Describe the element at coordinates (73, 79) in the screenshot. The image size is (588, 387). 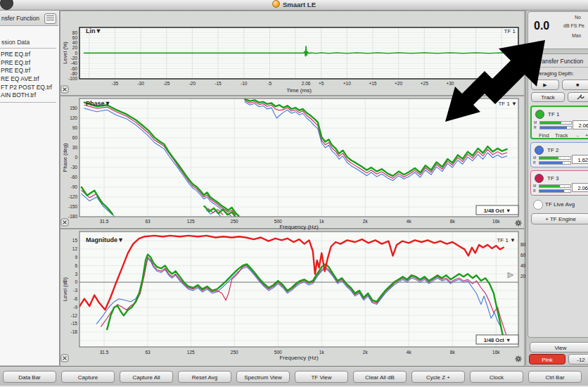
I see `axis-tick-label: -100` at that location.